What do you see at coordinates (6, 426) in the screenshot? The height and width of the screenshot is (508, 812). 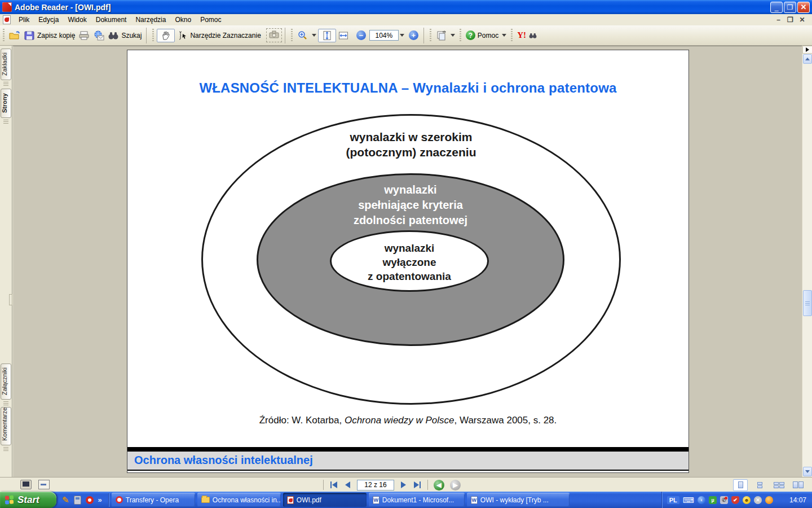 I see `tab-komentarze: Komentarze` at bounding box center [6, 426].